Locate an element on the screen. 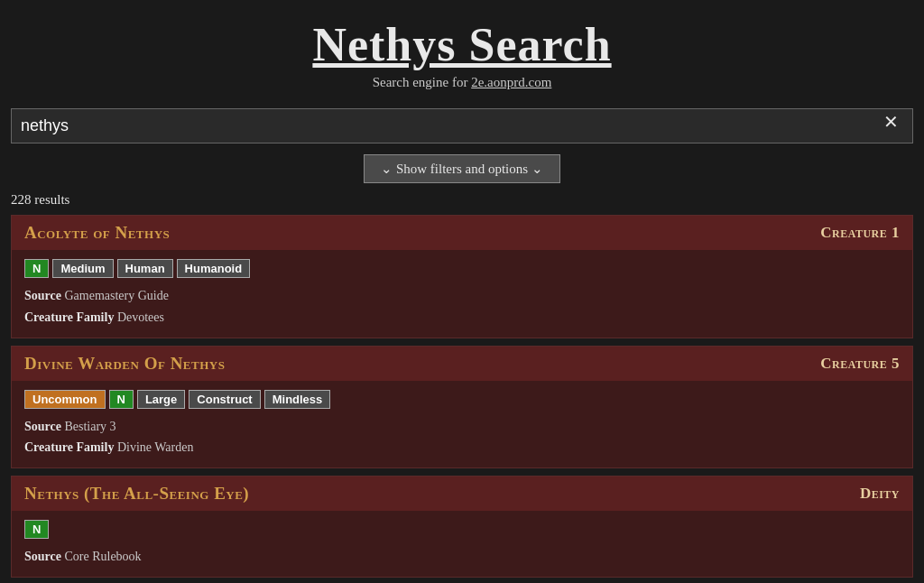 Image resolution: width=924 pixels, height=583 pixels. site-title: Nethys Search is located at coordinates (462, 45).